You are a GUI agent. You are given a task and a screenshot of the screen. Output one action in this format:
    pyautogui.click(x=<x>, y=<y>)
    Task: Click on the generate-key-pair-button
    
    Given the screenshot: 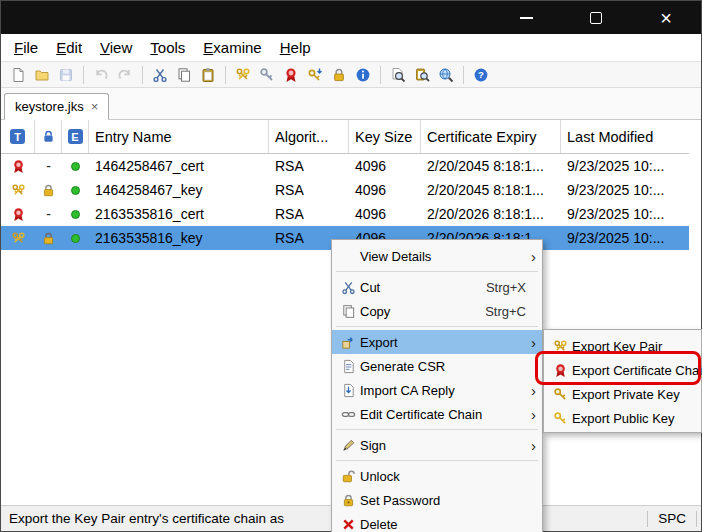 What is the action you would take?
    pyautogui.click(x=243, y=75)
    